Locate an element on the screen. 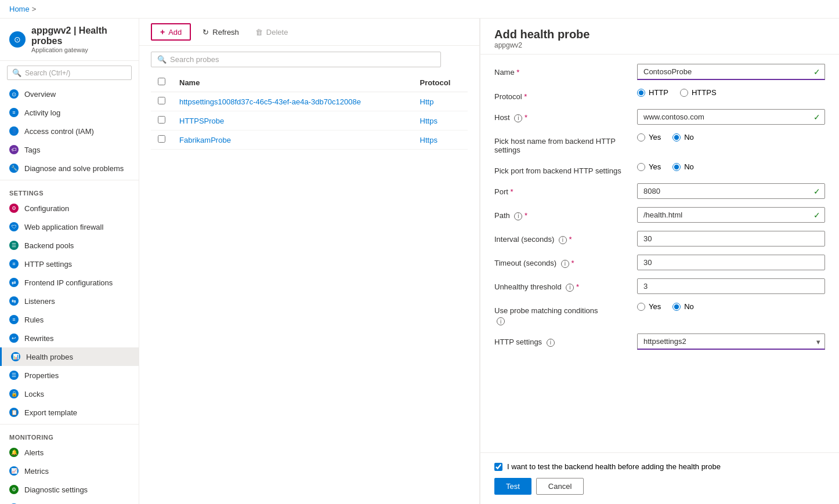 Image resolution: width=839 pixels, height=504 pixels. interval-input is located at coordinates (731, 239).